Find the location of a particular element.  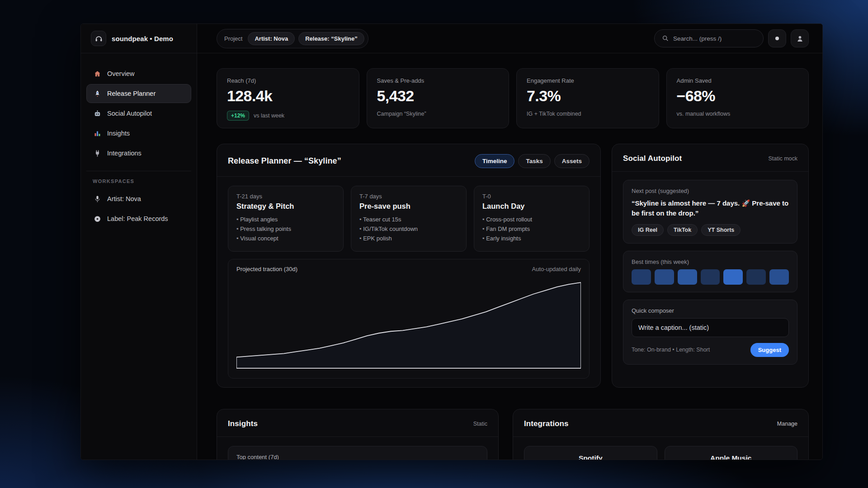

social-title: Social Autopilot is located at coordinates (652, 159).